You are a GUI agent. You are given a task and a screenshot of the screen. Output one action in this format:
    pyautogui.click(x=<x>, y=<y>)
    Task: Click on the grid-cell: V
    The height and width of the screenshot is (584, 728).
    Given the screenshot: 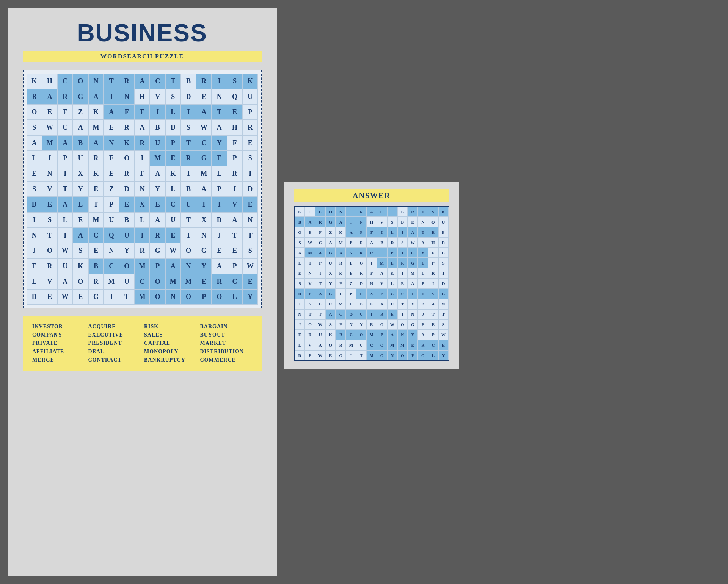 What is the action you would take?
    pyautogui.click(x=158, y=97)
    